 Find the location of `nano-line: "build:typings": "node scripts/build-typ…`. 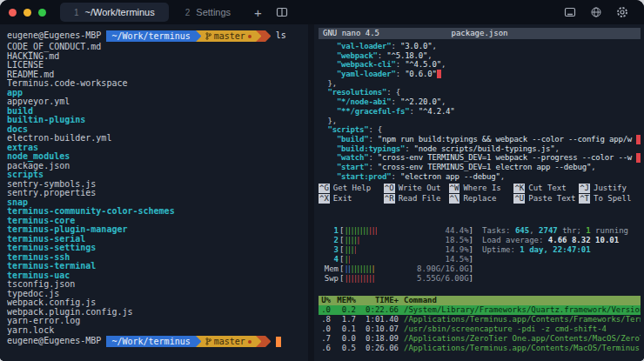

nano-line: "build:typings": "node scripts/build-typ… is located at coordinates (480, 150).